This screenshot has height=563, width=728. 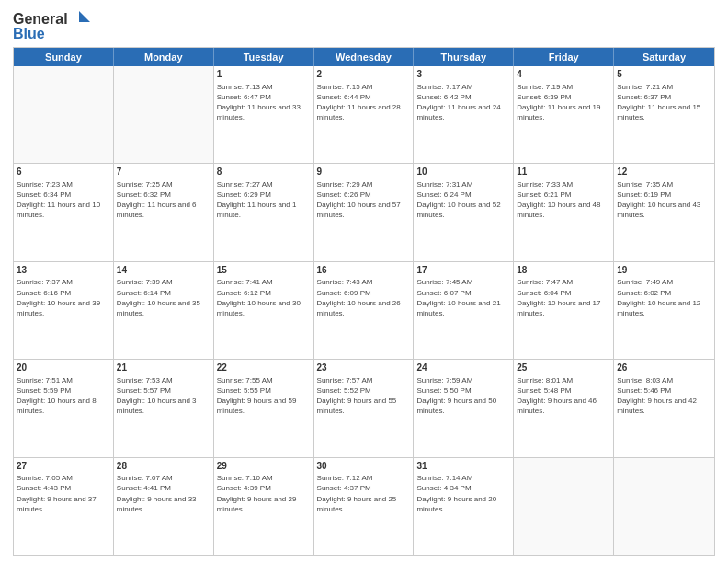 I want to click on day-number: 22, so click(x=264, y=368).